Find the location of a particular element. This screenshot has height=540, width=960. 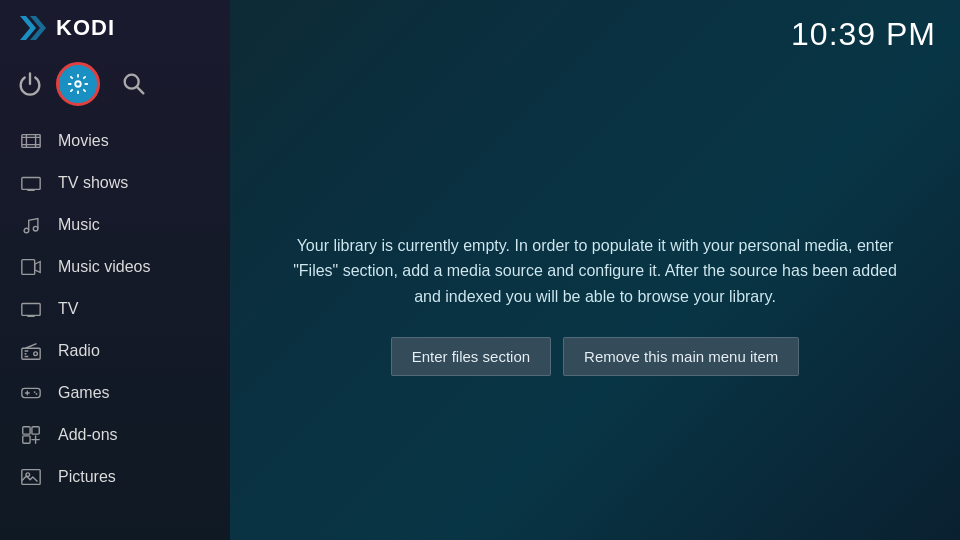

power-icon is located at coordinates (30, 84).